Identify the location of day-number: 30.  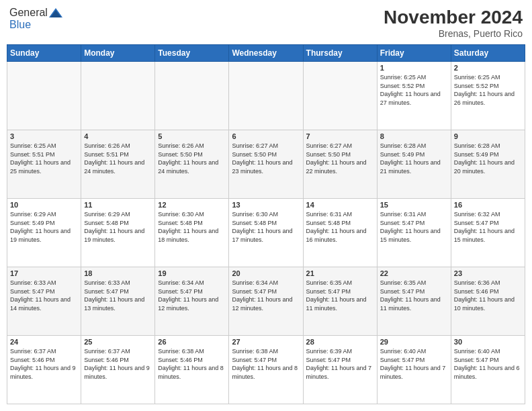
(488, 342).